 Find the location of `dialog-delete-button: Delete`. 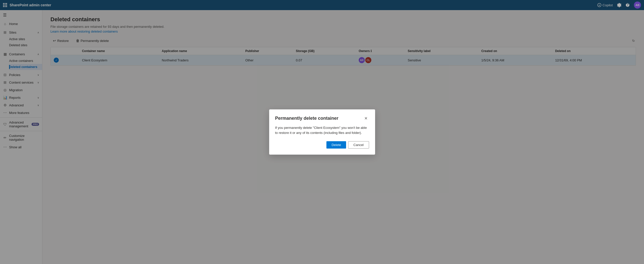

dialog-delete-button: Delete is located at coordinates (336, 145).